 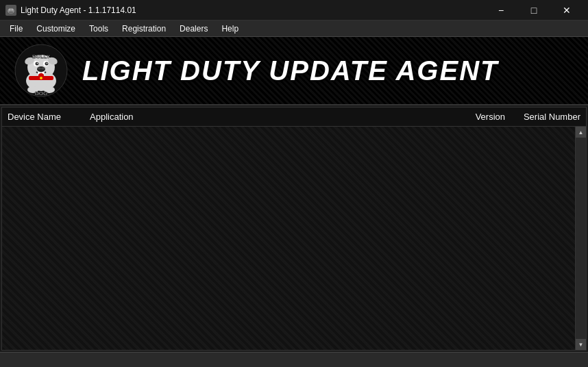 I want to click on title-bar-left: Light Duty Agent - 1.1.17114.01, so click(x=71, y=10).